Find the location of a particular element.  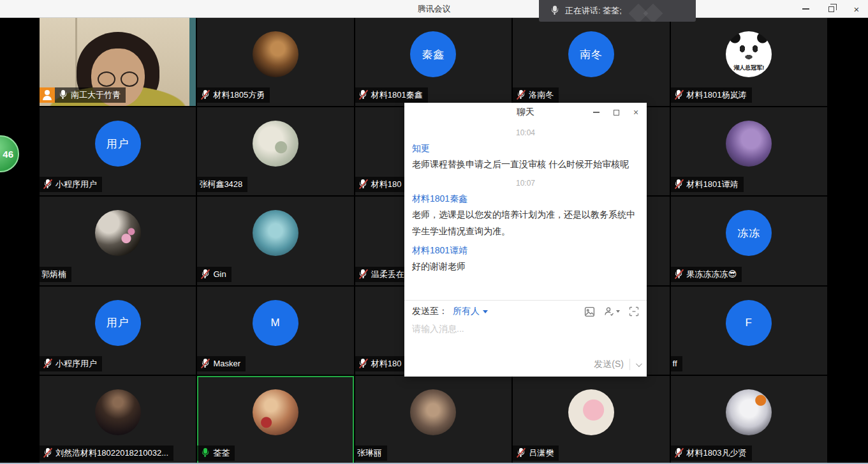

participant-cell: 刘然浩材料18022018210032... is located at coordinates (117, 420).